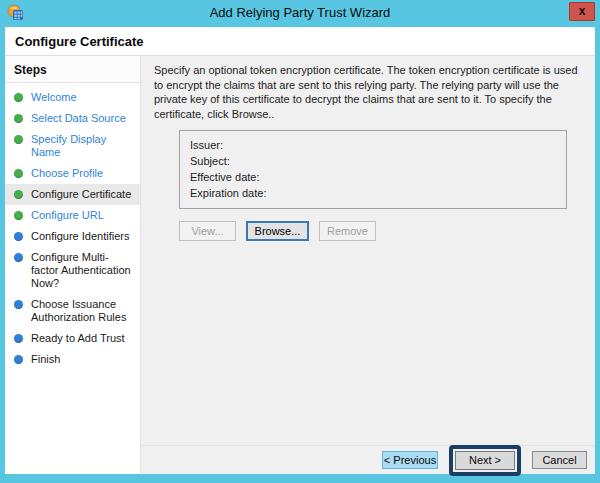 Image resolution: width=600 pixels, height=483 pixels. Describe the element at coordinates (368, 460) in the screenshot. I see `footer-button-bar: < Previous Next > Cancel` at that location.